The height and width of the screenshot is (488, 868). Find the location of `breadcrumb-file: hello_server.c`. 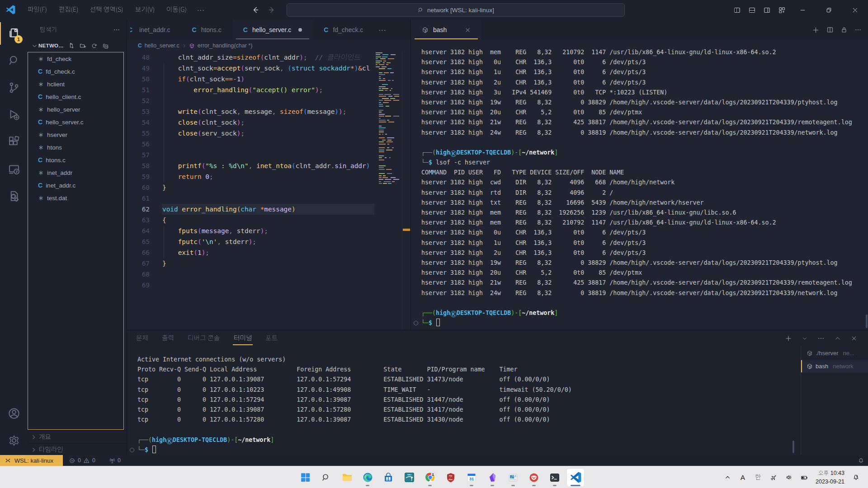

breadcrumb-file: hello_server.c is located at coordinates (162, 46).